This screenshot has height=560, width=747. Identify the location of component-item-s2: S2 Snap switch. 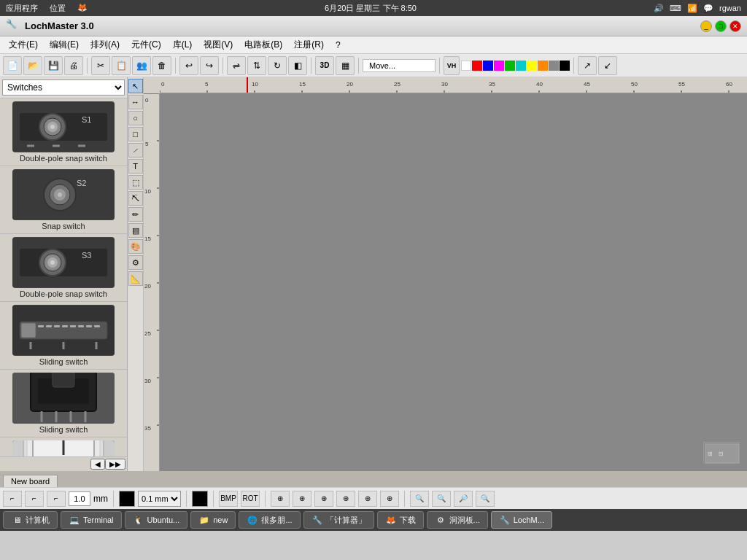
(63, 200).